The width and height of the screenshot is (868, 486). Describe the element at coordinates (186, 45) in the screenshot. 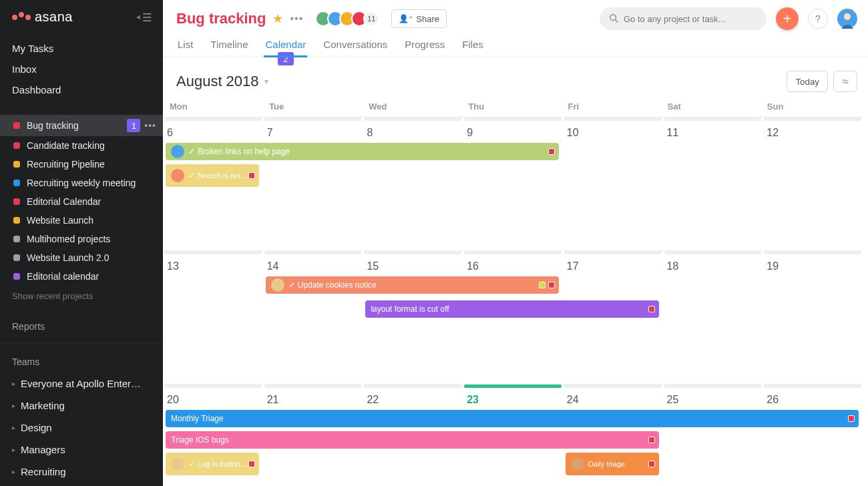

I see `tab-list: List` at that location.